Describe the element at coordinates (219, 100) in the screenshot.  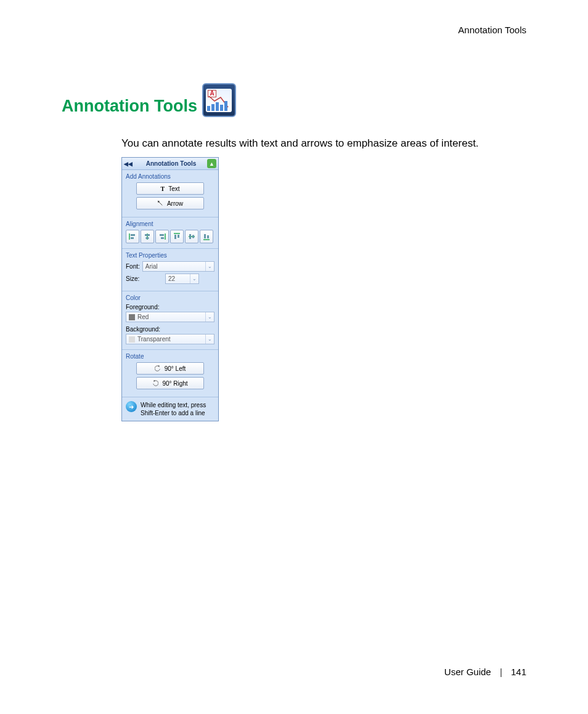
I see `annotation-tools-icon: A` at that location.